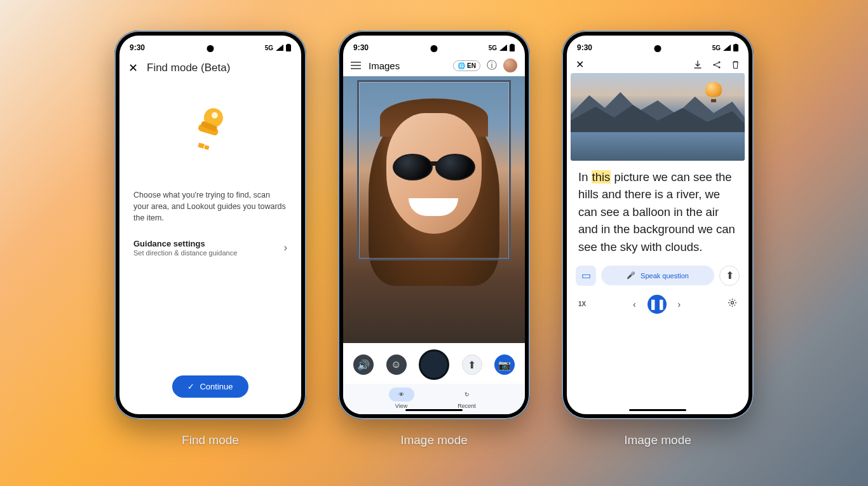  I want to click on detection-frame, so click(434, 170).